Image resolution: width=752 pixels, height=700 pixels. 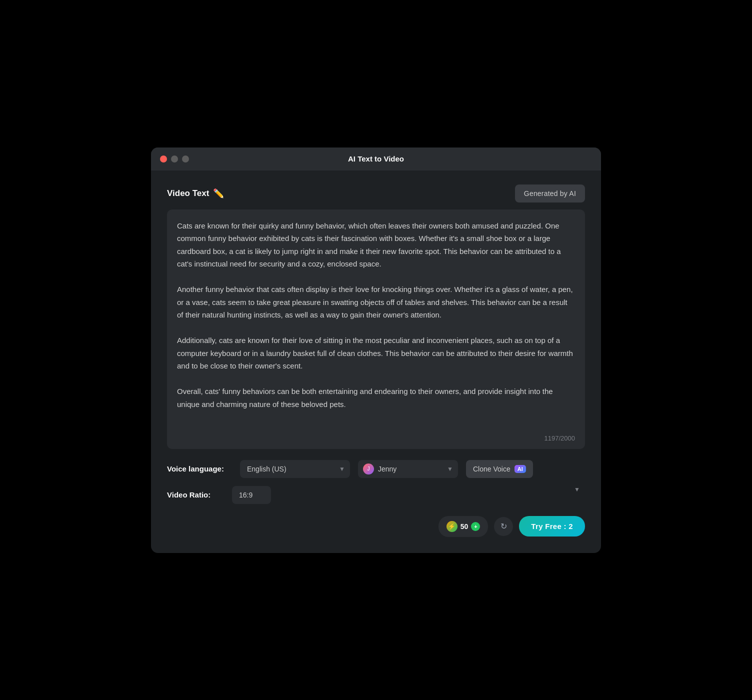 What do you see at coordinates (376, 526) in the screenshot?
I see `footer-row: ⚡ 50 + ↻ Try Free : 2` at bounding box center [376, 526].